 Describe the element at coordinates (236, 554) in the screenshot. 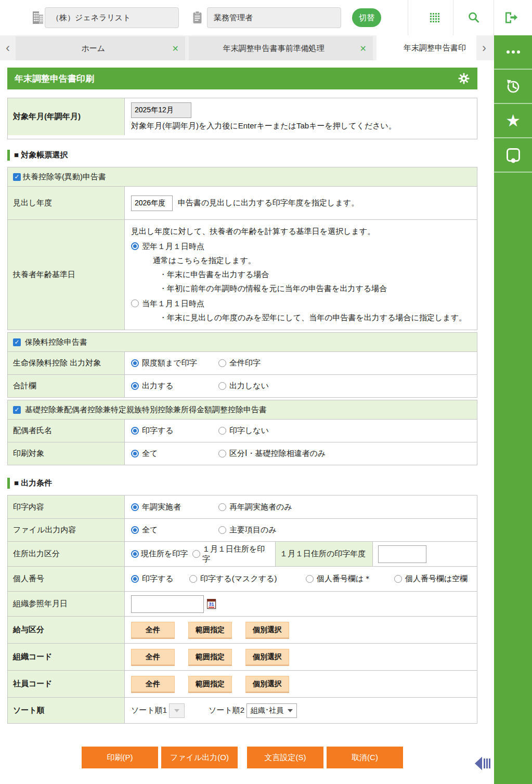

I see `option-label: １月１日住所を印字` at that location.